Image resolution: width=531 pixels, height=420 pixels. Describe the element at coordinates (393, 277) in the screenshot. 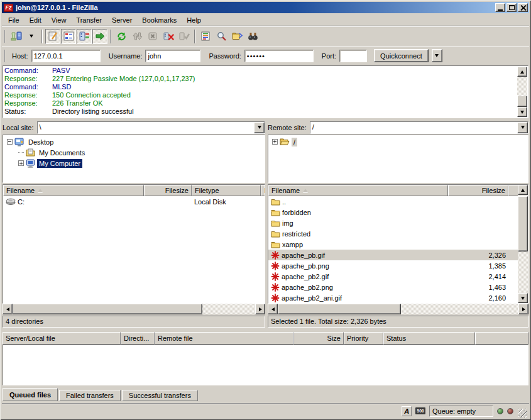

I see `file-row-apache-pb2-gif: apache_pb2.gif2,414` at that location.